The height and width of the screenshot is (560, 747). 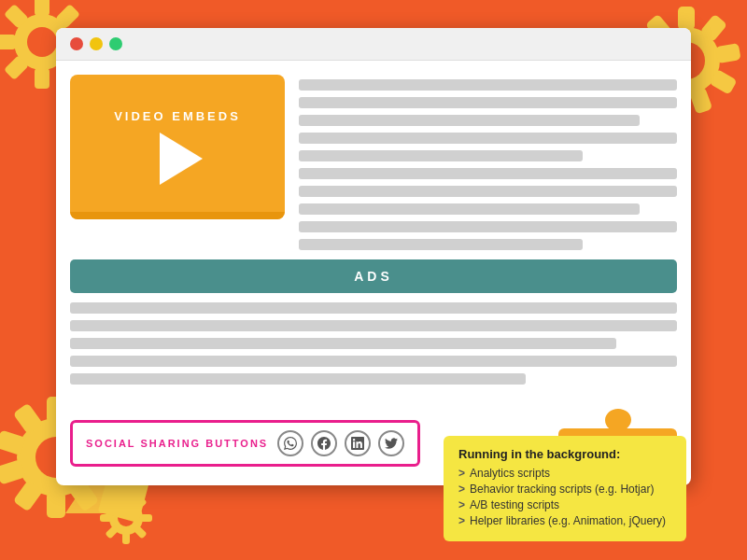 What do you see at coordinates (565, 521) in the screenshot?
I see `info-box-item-4: > Helper libraries (e.g. Animation, jQue…` at bounding box center [565, 521].